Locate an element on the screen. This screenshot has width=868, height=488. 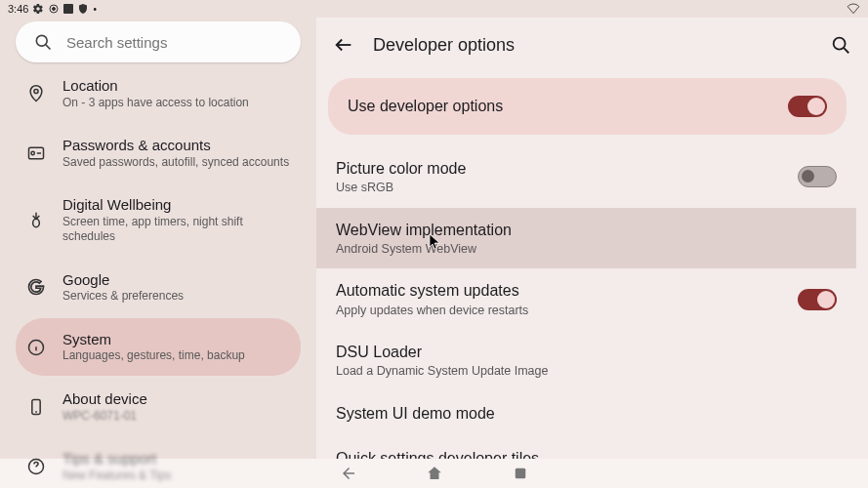
picture-switch is located at coordinates (817, 177).